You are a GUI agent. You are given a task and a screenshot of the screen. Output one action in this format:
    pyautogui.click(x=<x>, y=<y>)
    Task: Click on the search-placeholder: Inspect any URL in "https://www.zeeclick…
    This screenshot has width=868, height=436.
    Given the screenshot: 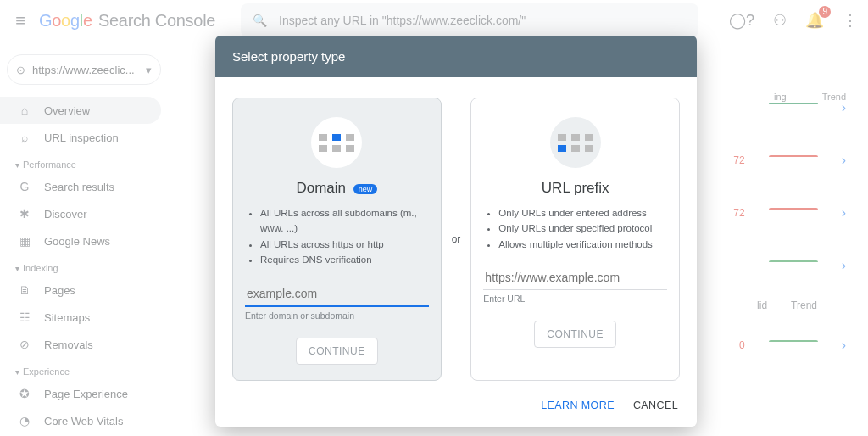 What is the action you would take?
    pyautogui.click(x=402, y=20)
    